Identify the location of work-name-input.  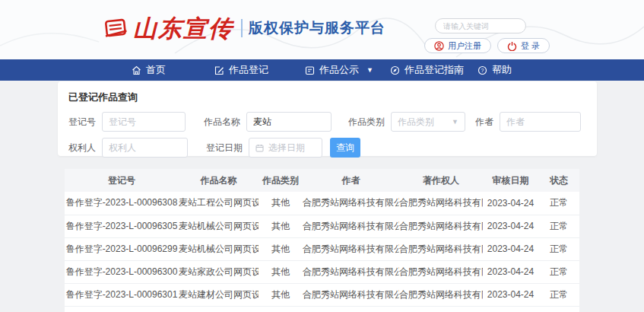
(289, 122).